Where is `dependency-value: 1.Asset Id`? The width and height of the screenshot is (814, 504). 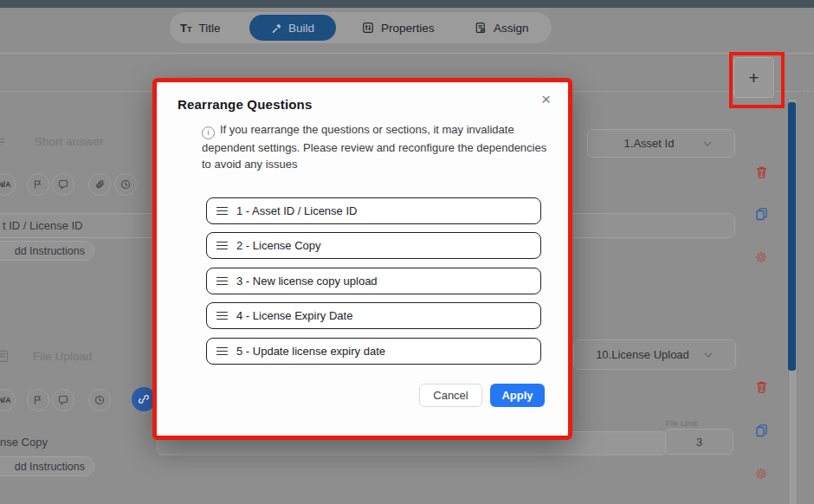
dependency-value: 1.Asset Id is located at coordinates (649, 144).